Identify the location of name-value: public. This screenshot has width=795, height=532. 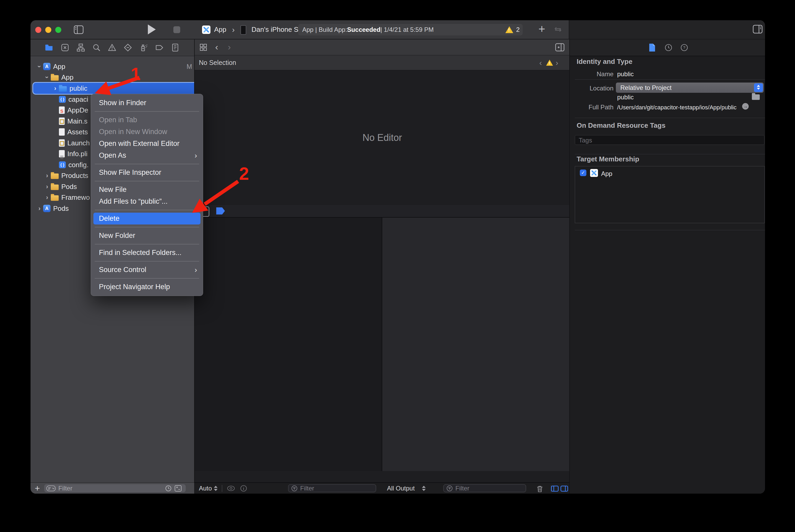
(626, 74).